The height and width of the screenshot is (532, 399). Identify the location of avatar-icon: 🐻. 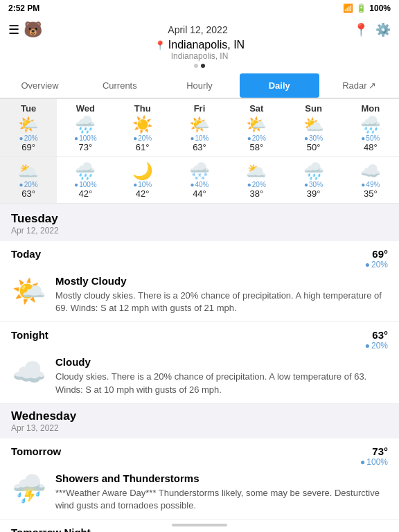
(33, 30).